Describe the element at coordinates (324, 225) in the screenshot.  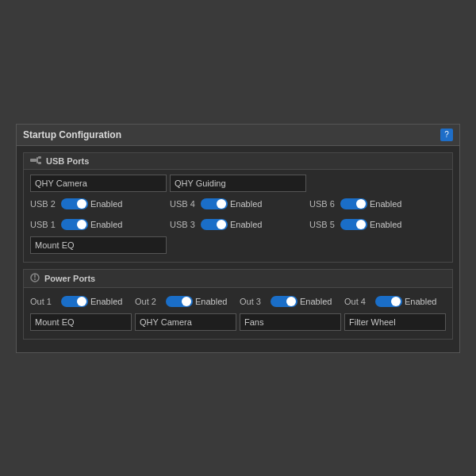
I see `toggle-label-usb5: USB 5` at that location.